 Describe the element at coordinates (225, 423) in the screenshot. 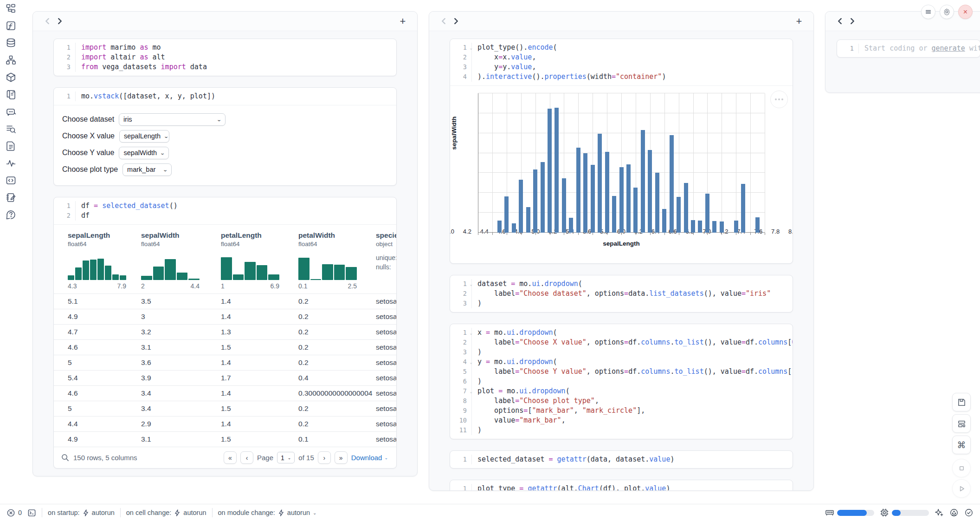

I see `table-row: 4.42.91.40.2setosa` at that location.